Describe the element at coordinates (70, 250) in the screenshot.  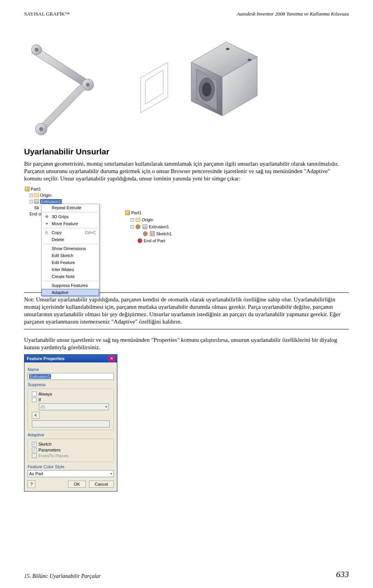
I see `context-menu: Repeat Extrude ✥3D Grips ✦Move Feature ⎘…` at that location.